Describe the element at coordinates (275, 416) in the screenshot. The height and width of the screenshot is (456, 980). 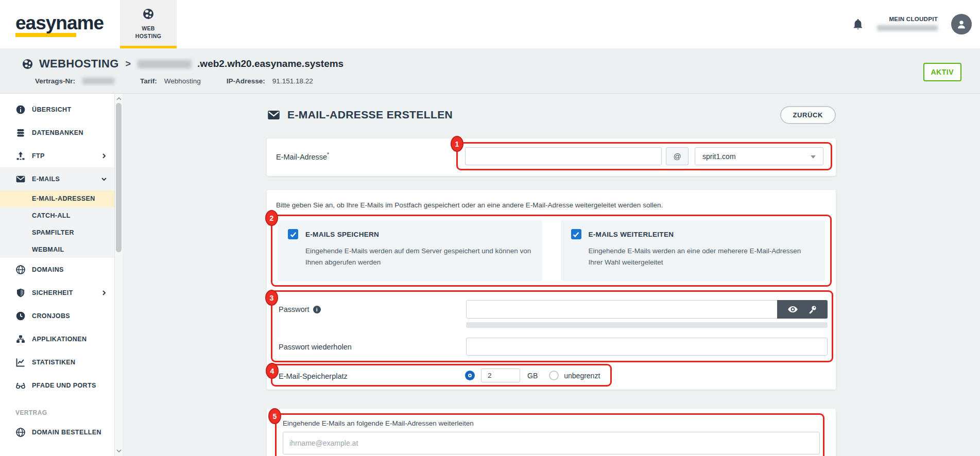
I see `annotation-marker-5: 5` at that location.